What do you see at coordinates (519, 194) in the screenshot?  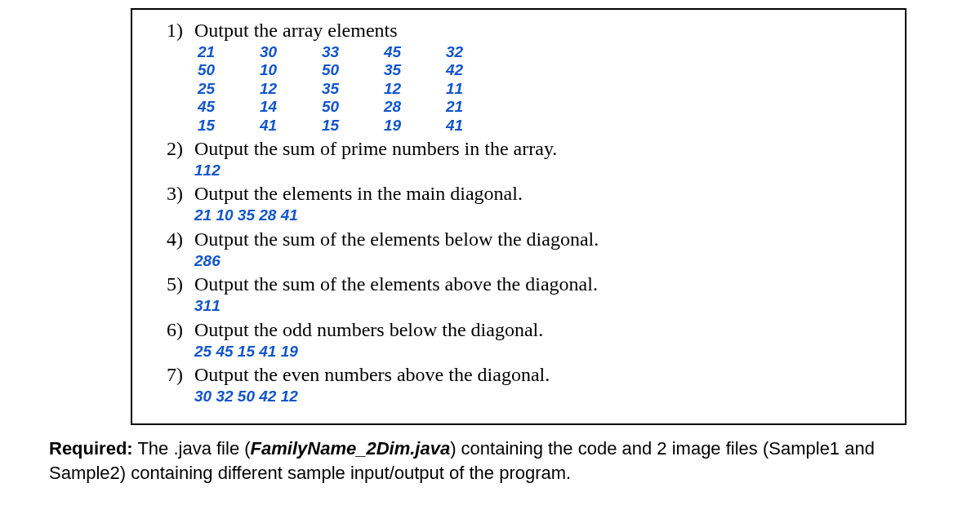 I see `item-prompt: 3)Output the elements in the main diagon…` at bounding box center [519, 194].